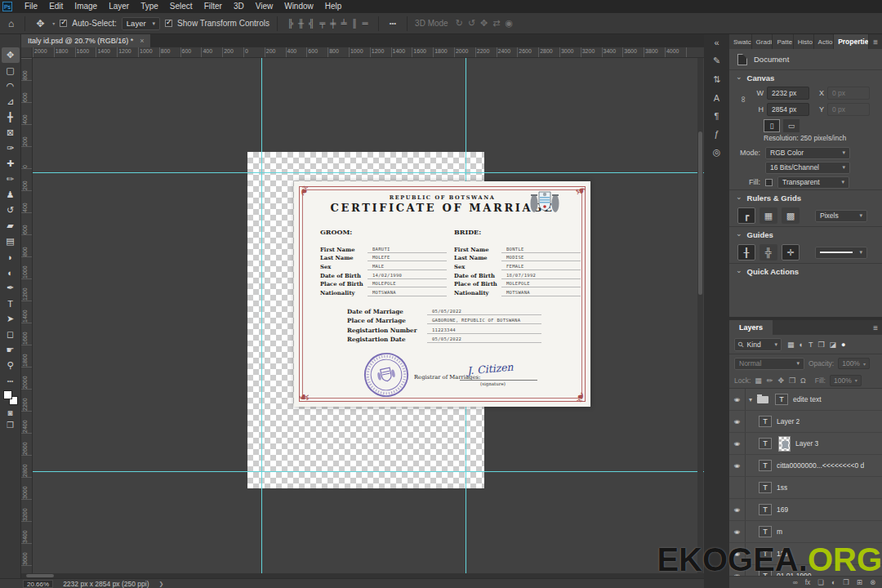 The image size is (882, 588). What do you see at coordinates (11, 350) in the screenshot?
I see `tool-button: ☛` at bounding box center [11, 350].